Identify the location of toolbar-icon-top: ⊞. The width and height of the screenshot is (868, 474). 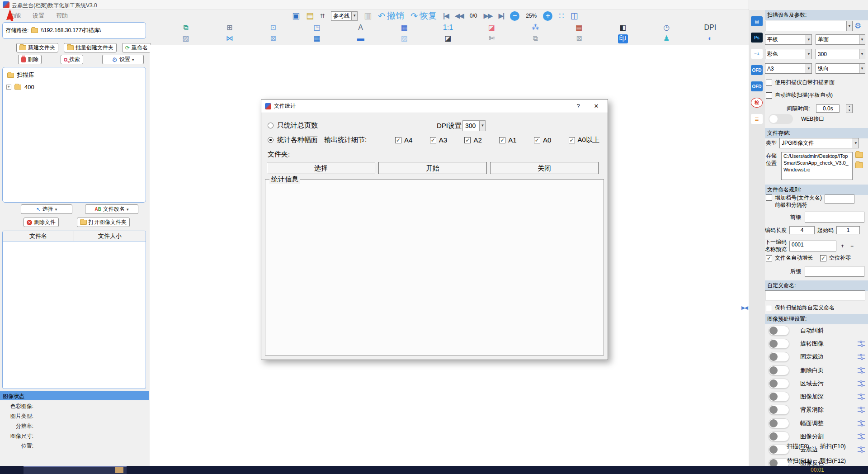
(230, 28).